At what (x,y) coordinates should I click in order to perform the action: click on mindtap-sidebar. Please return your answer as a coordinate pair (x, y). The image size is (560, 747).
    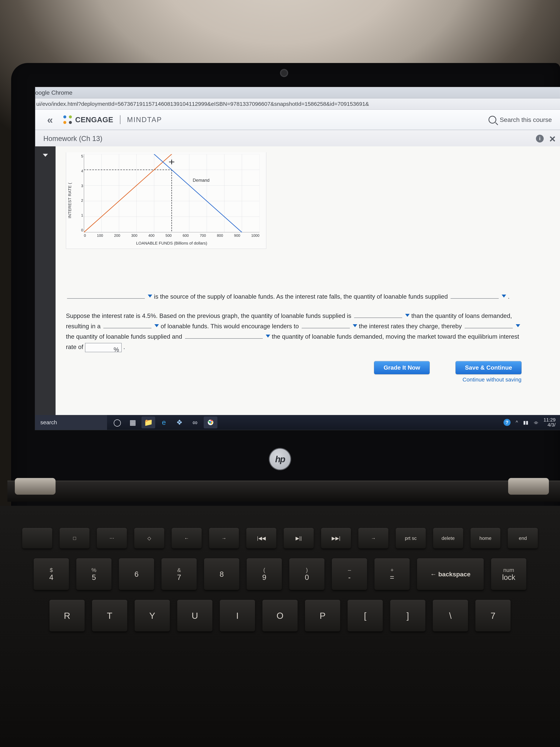
    Looking at the image, I should click on (45, 281).